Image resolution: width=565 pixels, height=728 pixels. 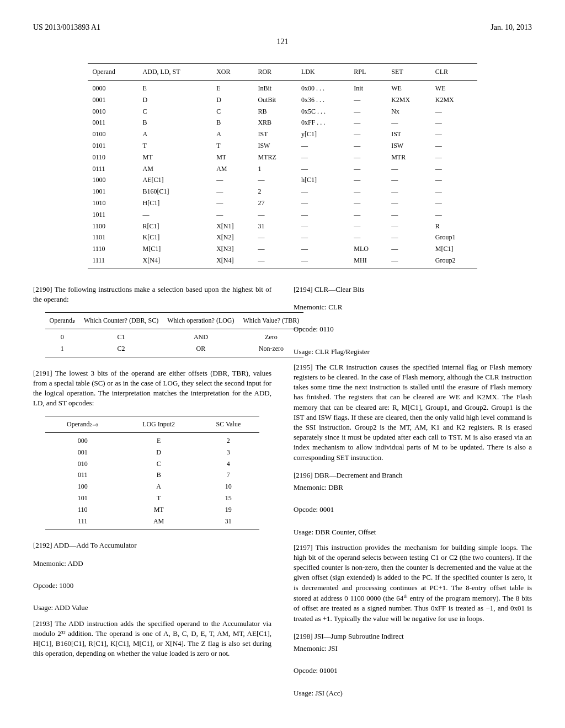 I want to click on cell: MLO, so click(x=368, y=249).